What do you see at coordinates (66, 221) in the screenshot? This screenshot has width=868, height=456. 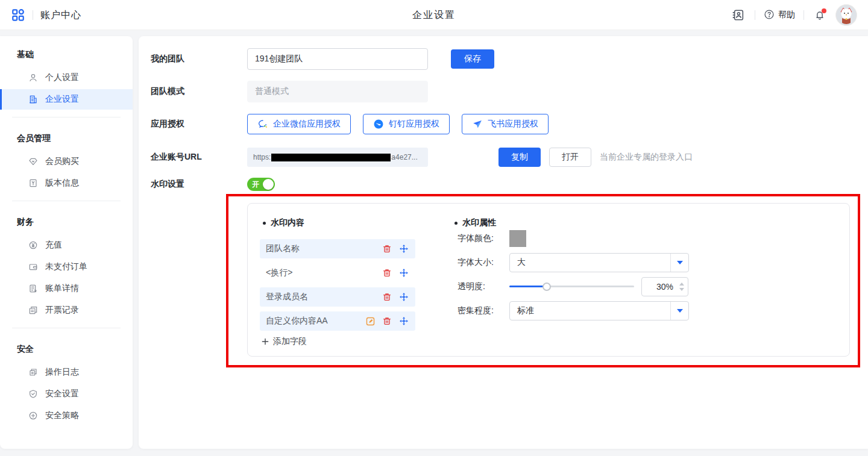 I see `sidebar-section-finance: 财务` at bounding box center [66, 221].